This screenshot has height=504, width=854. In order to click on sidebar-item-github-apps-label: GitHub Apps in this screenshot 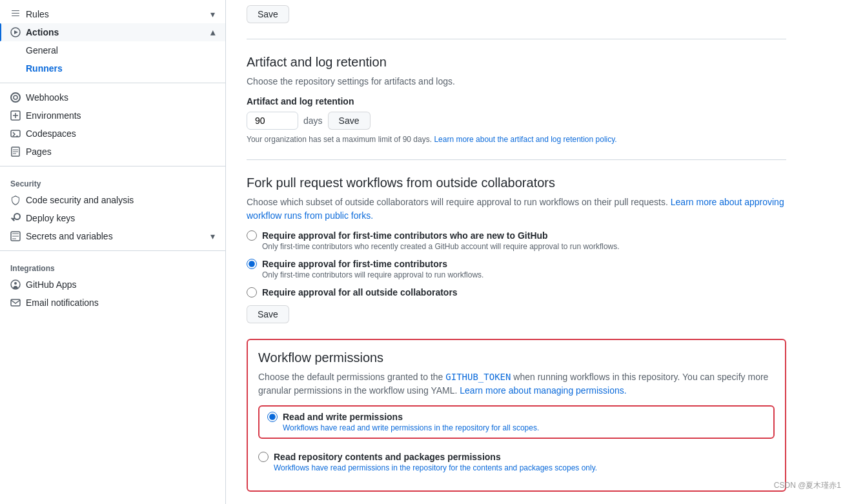, I will do `click(52, 285)`.